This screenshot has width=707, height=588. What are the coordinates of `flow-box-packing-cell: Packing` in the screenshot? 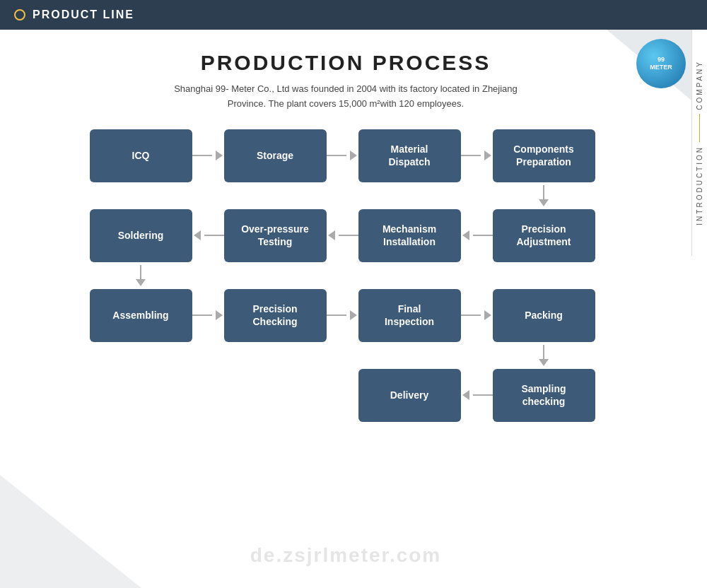 It's located at (544, 315).